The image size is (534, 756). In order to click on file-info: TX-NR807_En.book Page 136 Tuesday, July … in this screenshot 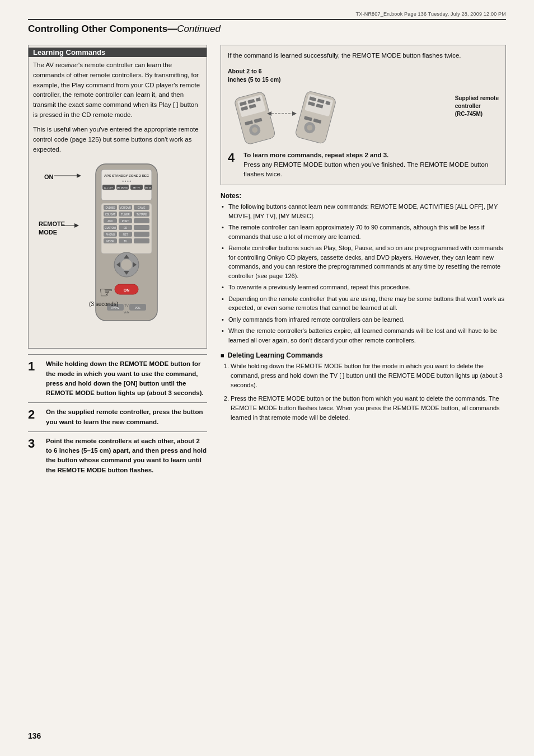, I will do `click(267, 14)`.